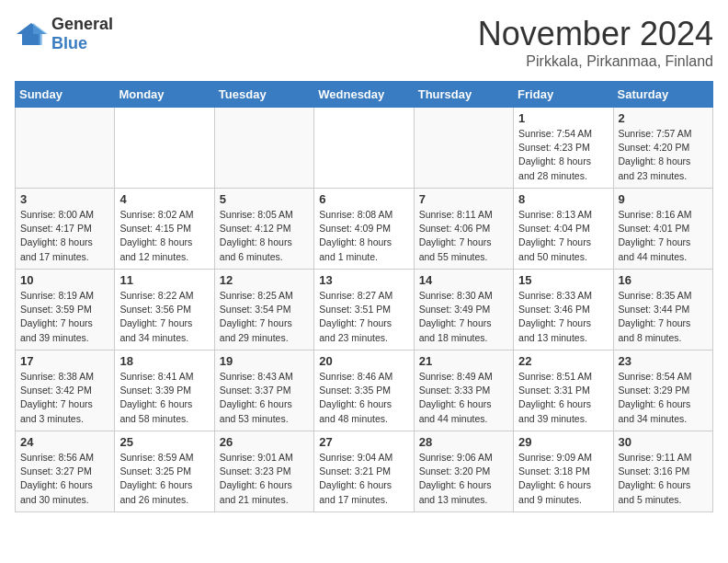 This screenshot has height=563, width=728. What do you see at coordinates (664, 361) in the screenshot?
I see `day-number: 23` at bounding box center [664, 361].